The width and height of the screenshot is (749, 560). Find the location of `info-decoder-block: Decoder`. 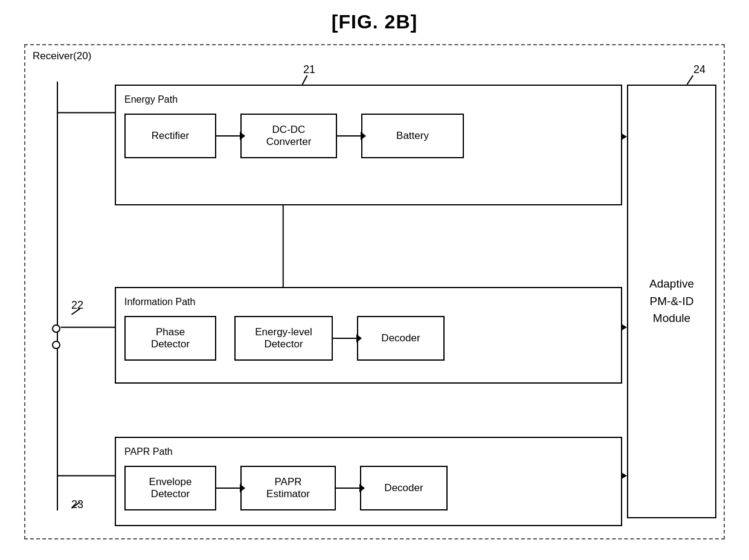

info-decoder-block: Decoder is located at coordinates (401, 338).